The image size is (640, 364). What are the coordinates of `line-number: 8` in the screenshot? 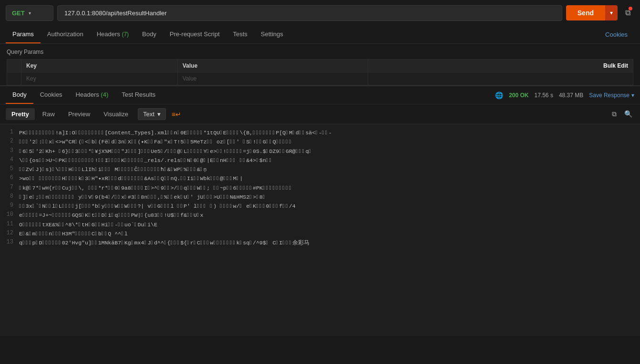 It's located at (10, 196).